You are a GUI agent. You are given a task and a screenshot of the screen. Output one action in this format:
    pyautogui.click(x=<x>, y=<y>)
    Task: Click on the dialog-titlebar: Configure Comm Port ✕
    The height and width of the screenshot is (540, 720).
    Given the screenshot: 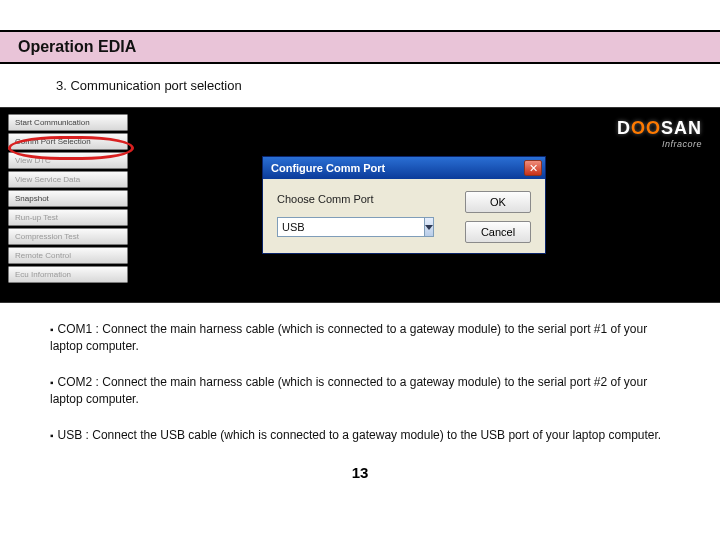 What is the action you would take?
    pyautogui.click(x=404, y=168)
    